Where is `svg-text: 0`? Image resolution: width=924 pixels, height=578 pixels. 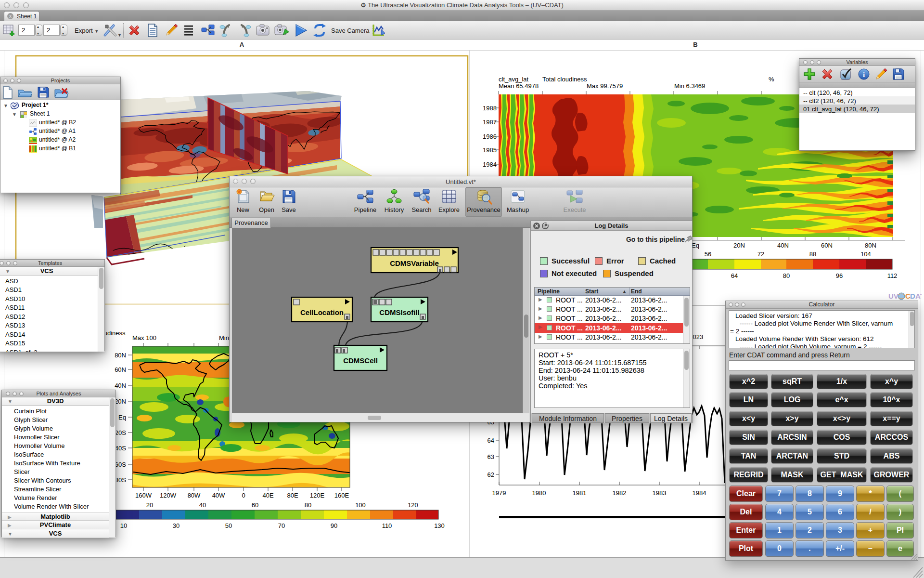
svg-text: 0 is located at coordinates (244, 495).